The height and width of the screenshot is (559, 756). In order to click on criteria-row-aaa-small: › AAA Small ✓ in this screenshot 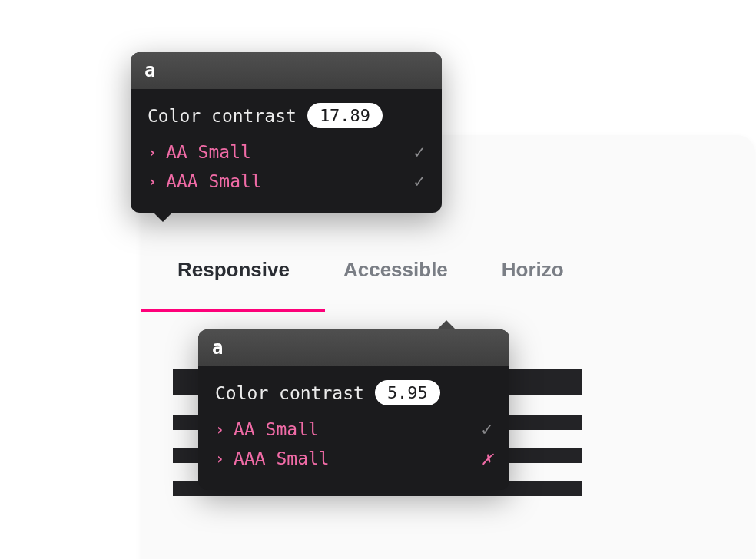, I will do `click(286, 181)`.